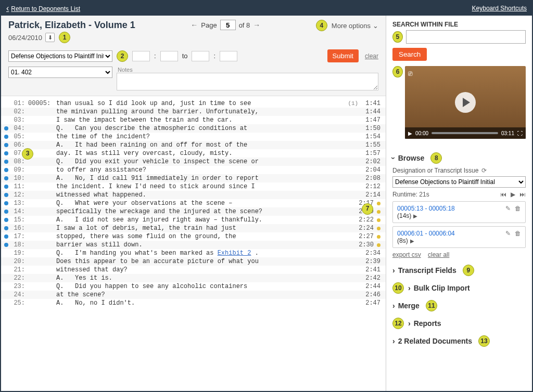  What do you see at coordinates (407, 255) in the screenshot?
I see `export-csv-link: export csv` at bounding box center [407, 255].